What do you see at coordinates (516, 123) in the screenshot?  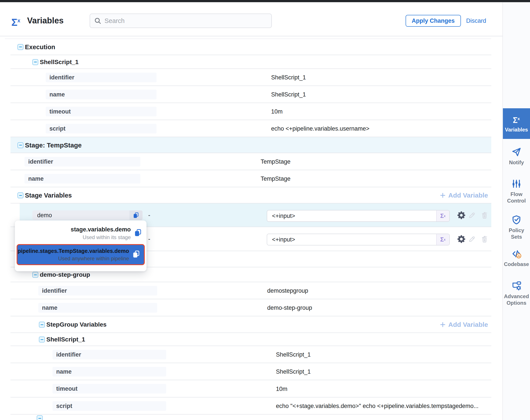 I see `sidebar-item-variables: Σx Variables` at bounding box center [516, 123].